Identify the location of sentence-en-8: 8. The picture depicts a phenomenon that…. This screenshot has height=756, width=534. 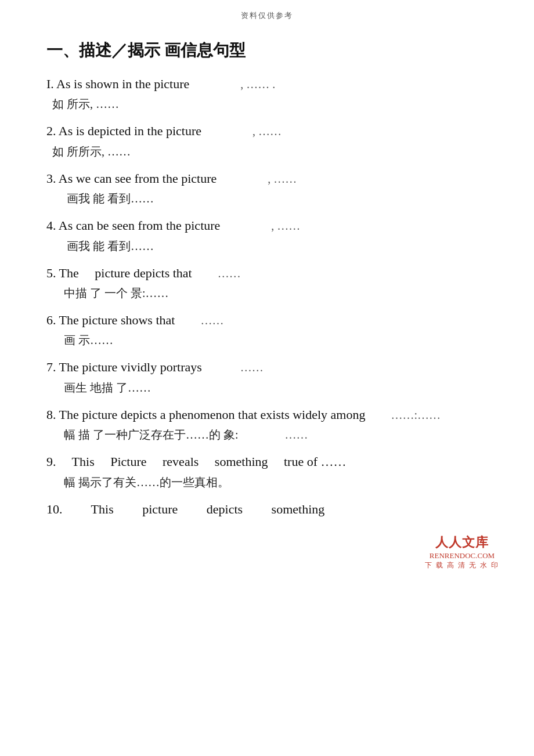
(267, 414).